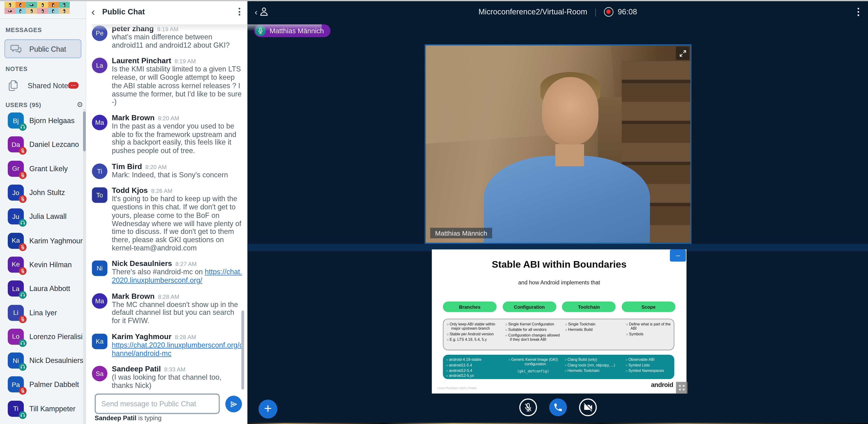 The width and height of the screenshot is (868, 424). What do you see at coordinates (16, 409) in the screenshot?
I see `avatar: Ti` at bounding box center [16, 409].